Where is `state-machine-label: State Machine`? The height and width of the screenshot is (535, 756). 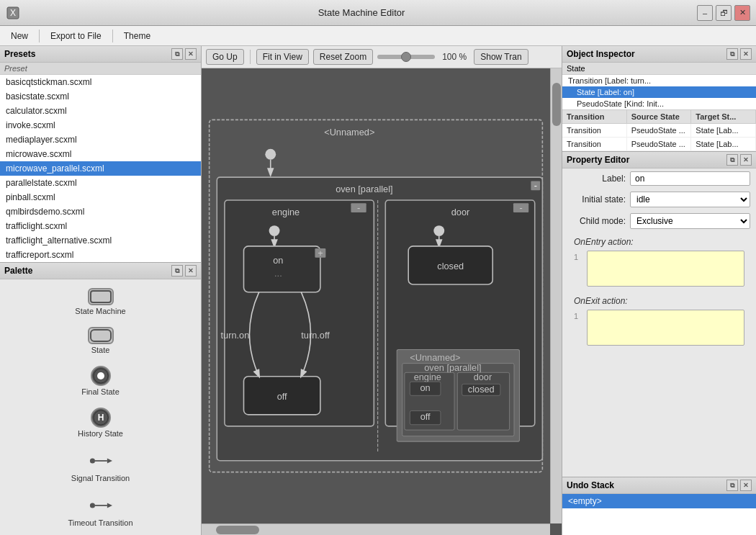 state-machine-label: State Machine is located at coordinates (100, 311).